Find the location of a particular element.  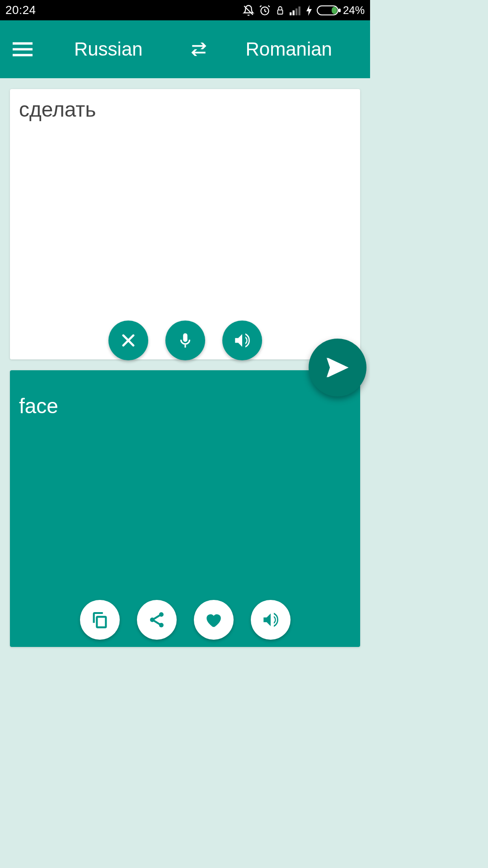

battery-percent: 24% is located at coordinates (354, 10).